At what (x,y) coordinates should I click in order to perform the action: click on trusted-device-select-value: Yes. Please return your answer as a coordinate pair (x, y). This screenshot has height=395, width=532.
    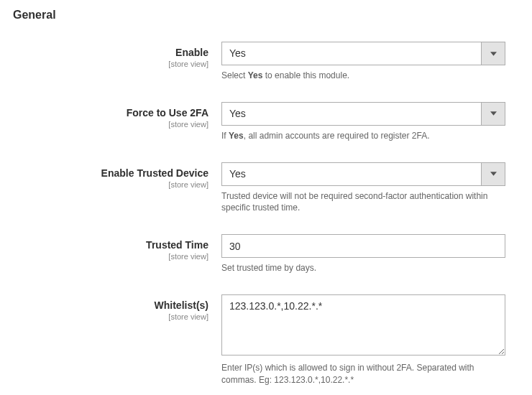
    Looking at the image, I should click on (352, 174).